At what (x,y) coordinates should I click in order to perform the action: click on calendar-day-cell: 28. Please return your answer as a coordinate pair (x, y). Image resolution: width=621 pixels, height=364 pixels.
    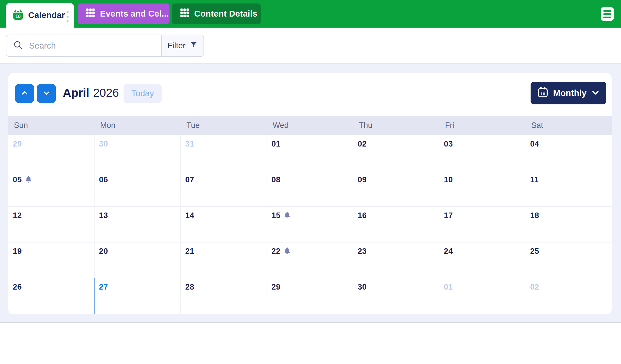
    Looking at the image, I should click on (224, 296).